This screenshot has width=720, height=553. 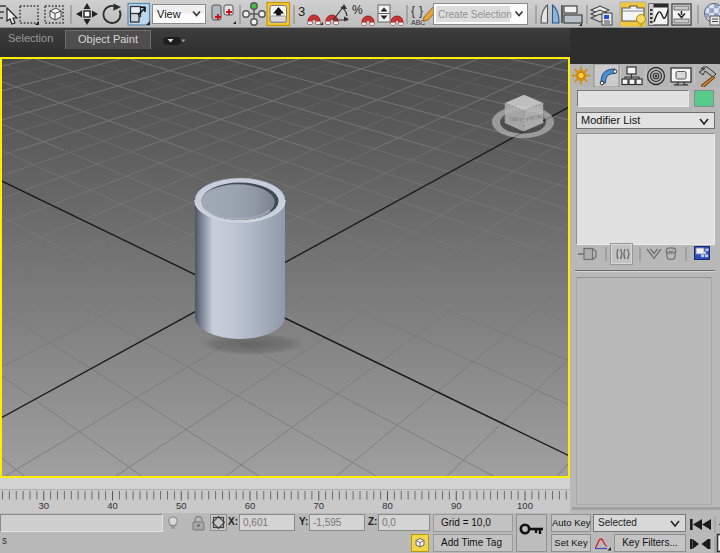 I want to click on svg-text: 30, so click(x=44, y=506).